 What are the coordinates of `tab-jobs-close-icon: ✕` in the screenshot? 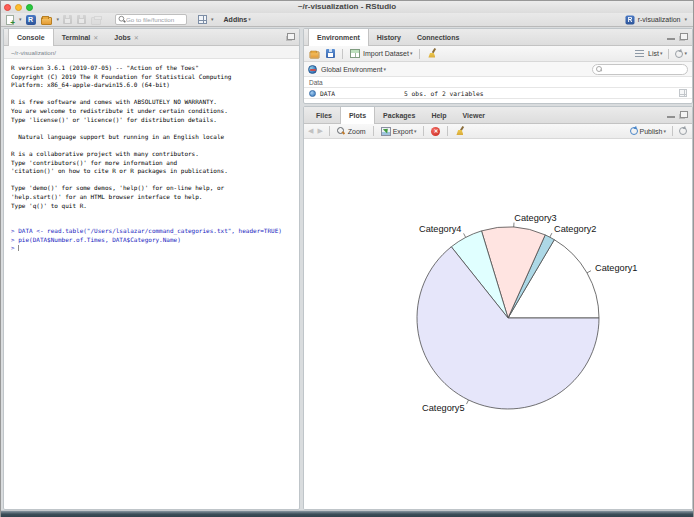 It's located at (136, 38).